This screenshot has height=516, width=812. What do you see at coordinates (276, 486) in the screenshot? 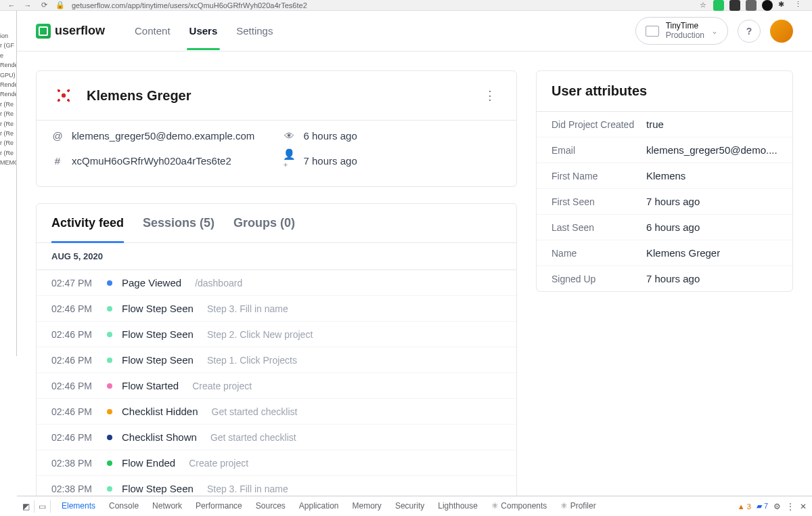
I see `feed-row: 02:38 PMFlow Step SeenStep 3. Fill in na…` at bounding box center [276, 486].